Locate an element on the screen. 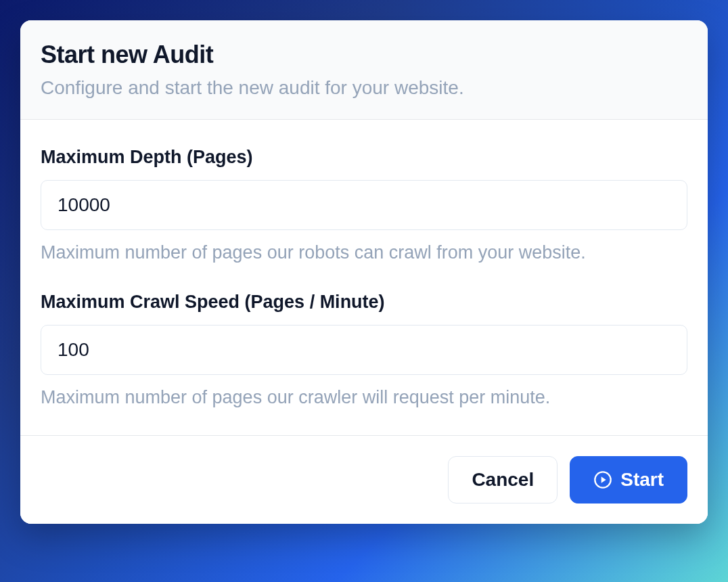 The width and height of the screenshot is (728, 582). max-depth-help: Maximum number of pages our robots can c… is located at coordinates (364, 253).